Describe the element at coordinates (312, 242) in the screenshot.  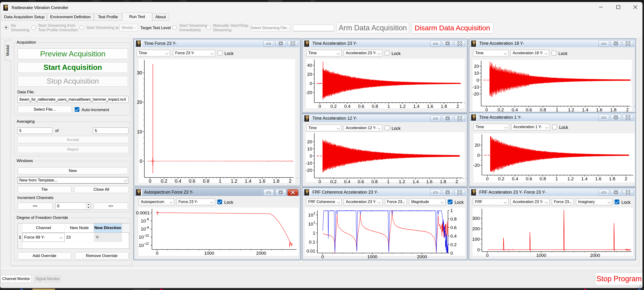
I see `svg-text: 0.1` at that location.